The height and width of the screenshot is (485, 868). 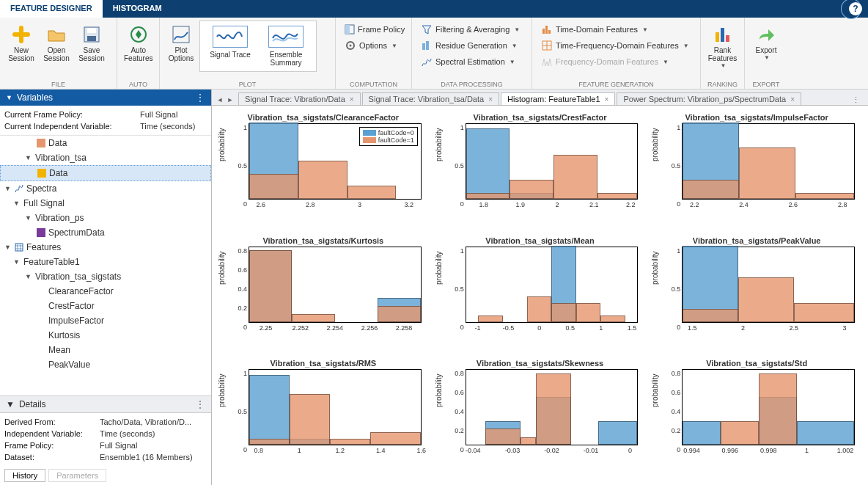 What do you see at coordinates (374, 29) in the screenshot?
I see `frame-policy-button: Frame Policy` at bounding box center [374, 29].